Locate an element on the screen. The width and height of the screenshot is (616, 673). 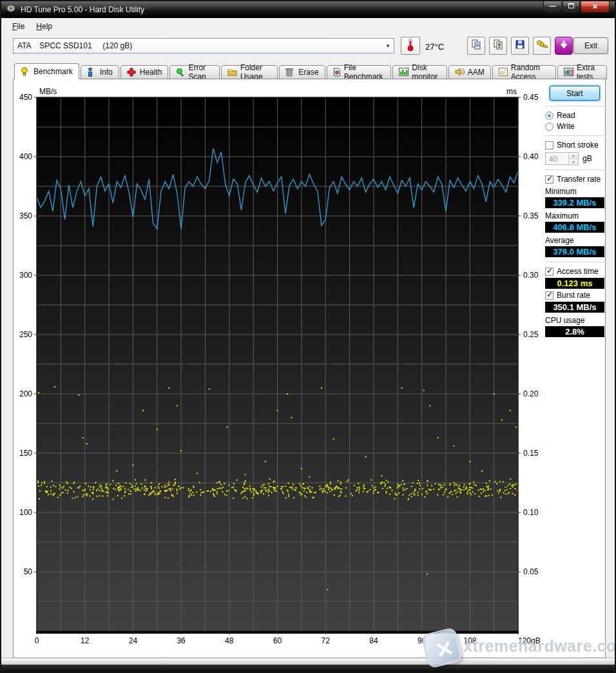
tab-label: AAM is located at coordinates (476, 72).